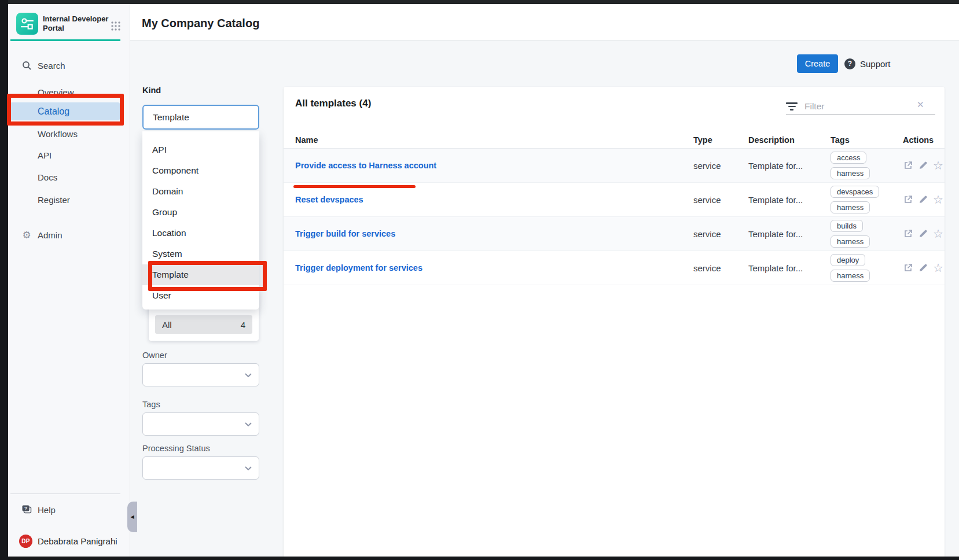 The width and height of the screenshot is (959, 560). I want to click on column-header-actions: Actions, so click(924, 140).